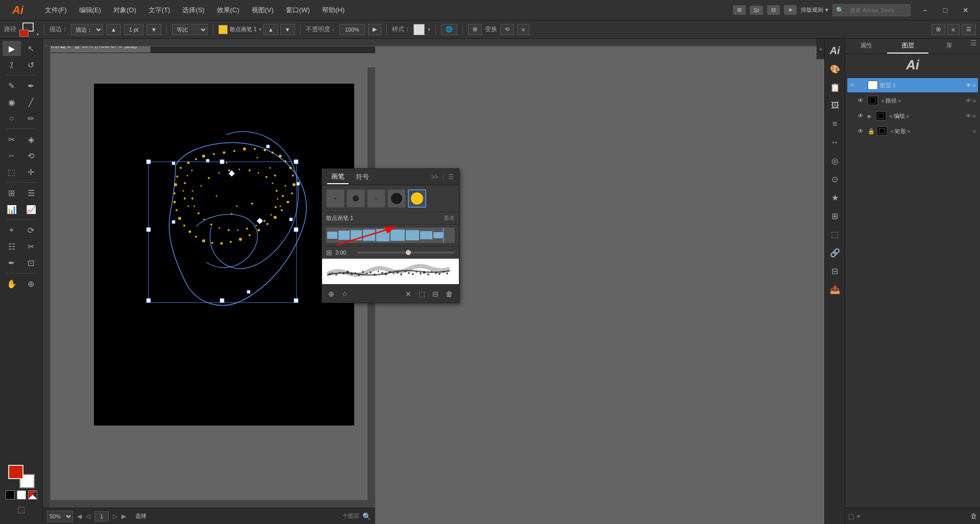 This screenshot has height=524, width=980. I want to click on magic-wand-tool: ⁒, so click(12, 65).